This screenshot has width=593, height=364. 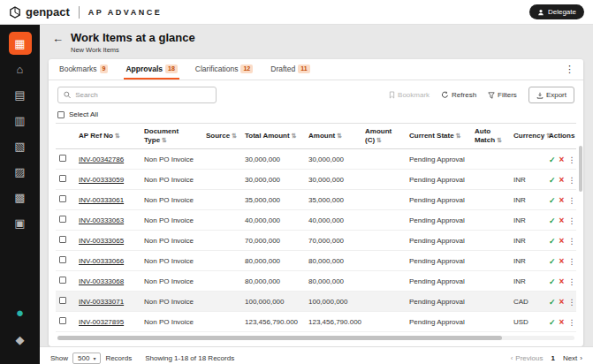 I want to click on ap-ref-link: INV-00333068, so click(x=101, y=281).